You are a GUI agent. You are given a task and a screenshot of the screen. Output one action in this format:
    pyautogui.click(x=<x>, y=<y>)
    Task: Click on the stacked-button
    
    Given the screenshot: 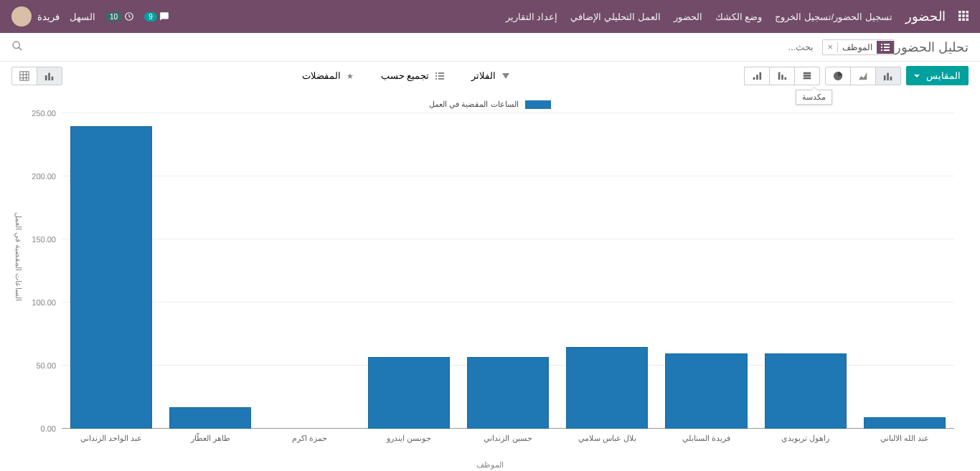 What is the action you would take?
    pyautogui.click(x=807, y=76)
    